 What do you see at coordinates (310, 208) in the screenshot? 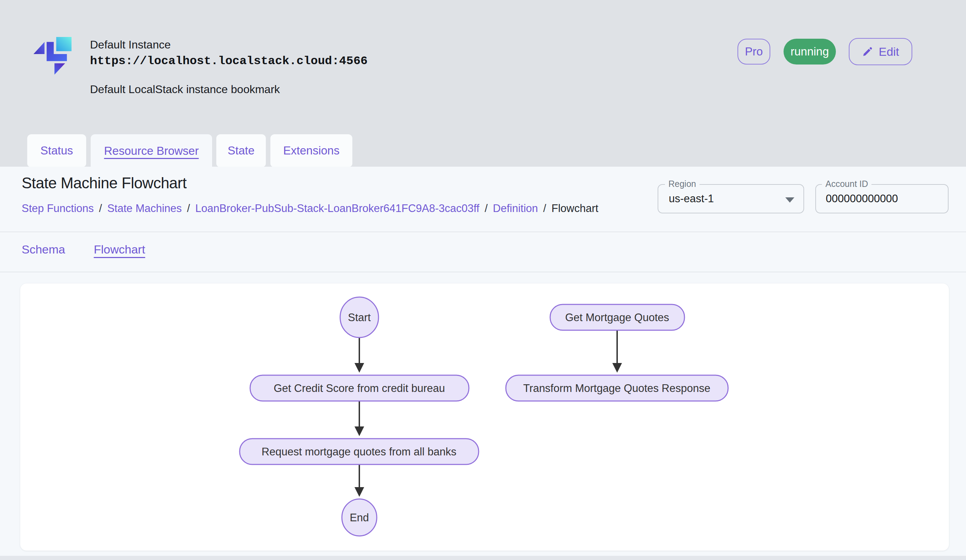
I see `breadcrumb: Step Functions / State Machines / LoanBr…` at bounding box center [310, 208].